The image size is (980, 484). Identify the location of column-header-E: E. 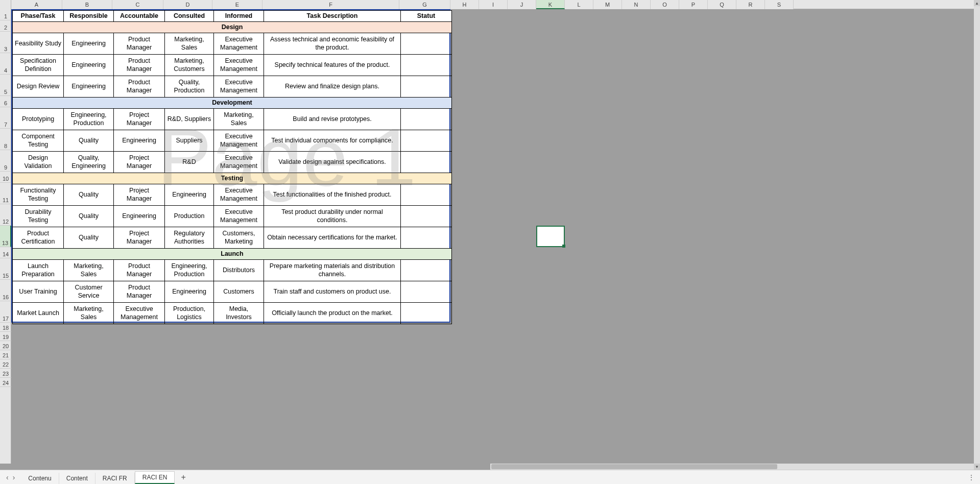
(237, 5).